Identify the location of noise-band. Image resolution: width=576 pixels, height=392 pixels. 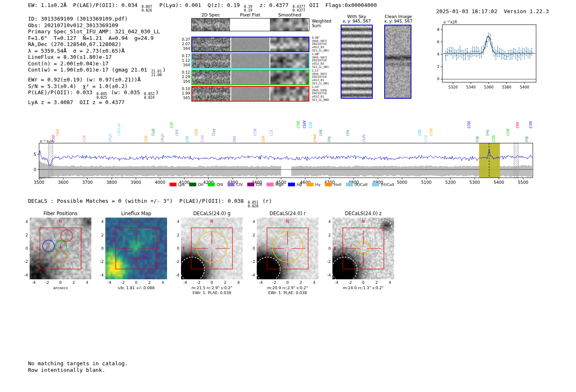
(286, 170).